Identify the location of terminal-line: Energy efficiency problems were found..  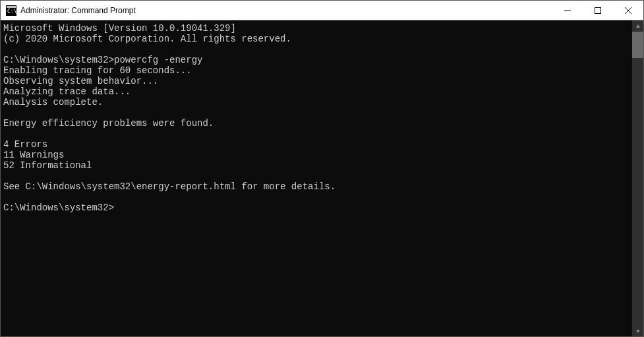
(316, 123).